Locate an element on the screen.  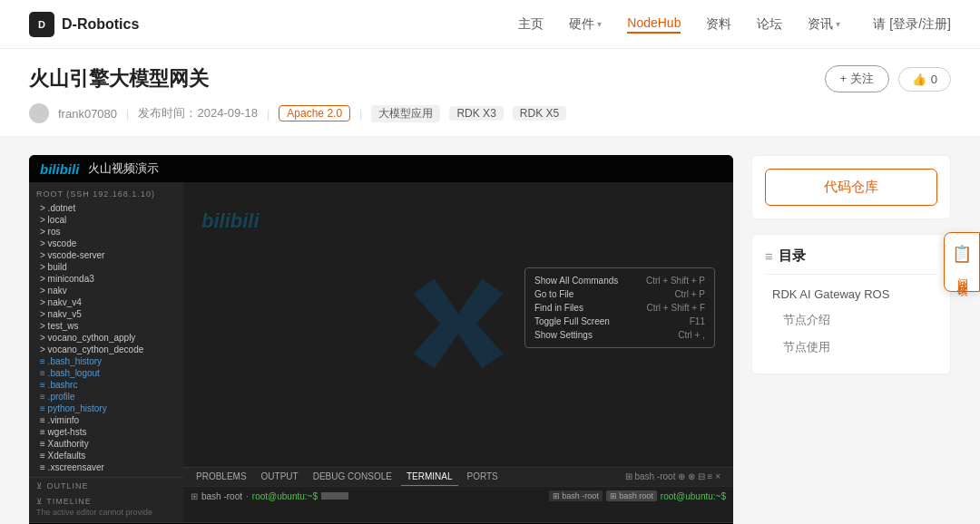
code-repo-button: 代码仓库 is located at coordinates (851, 187).